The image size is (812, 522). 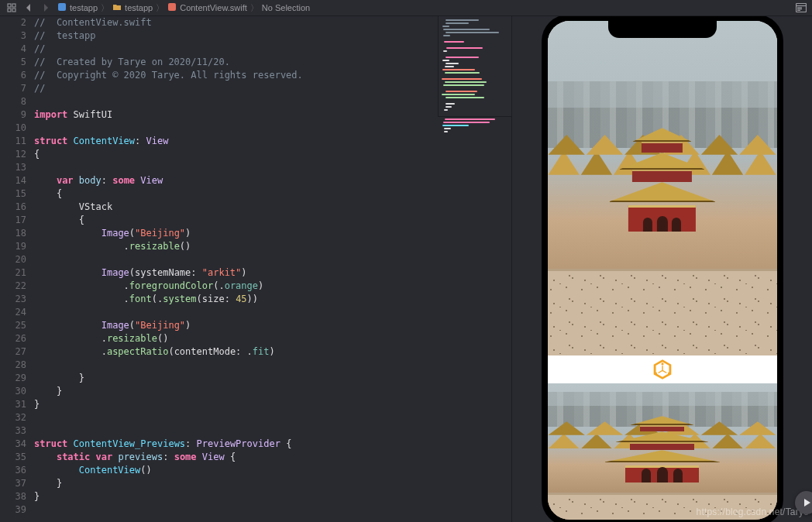 What do you see at coordinates (214, 8) in the screenshot?
I see `breadcrumb-label: ContentView.swift` at bounding box center [214, 8].